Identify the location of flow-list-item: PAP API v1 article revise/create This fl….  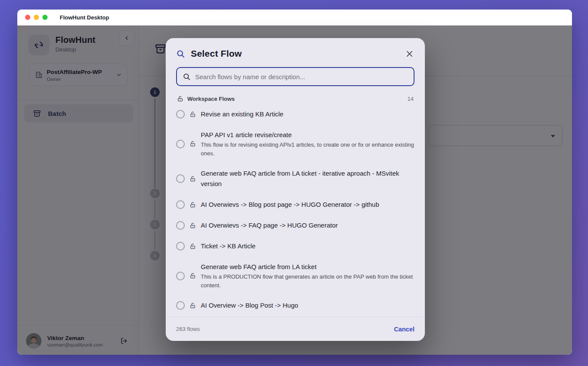
(295, 144).